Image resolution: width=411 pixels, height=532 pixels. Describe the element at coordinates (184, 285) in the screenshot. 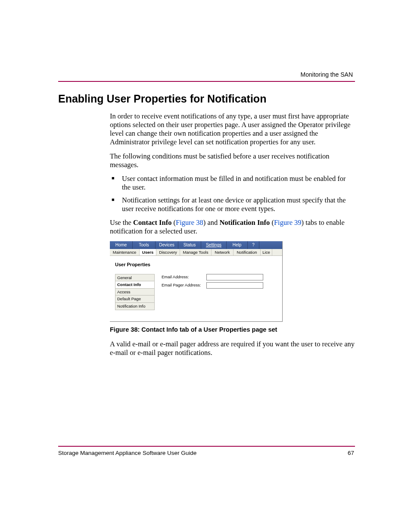

I see `email-pager-address-label: Email Pager Address:` at that location.